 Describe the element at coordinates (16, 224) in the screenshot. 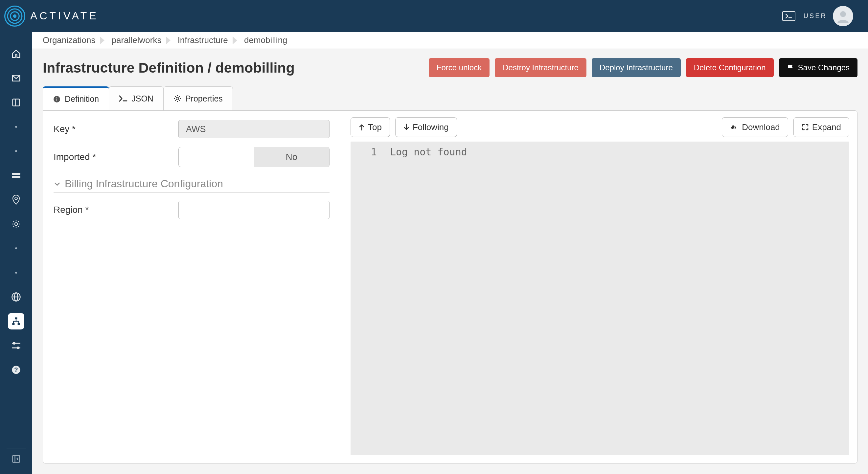

I see `gear-icon` at that location.